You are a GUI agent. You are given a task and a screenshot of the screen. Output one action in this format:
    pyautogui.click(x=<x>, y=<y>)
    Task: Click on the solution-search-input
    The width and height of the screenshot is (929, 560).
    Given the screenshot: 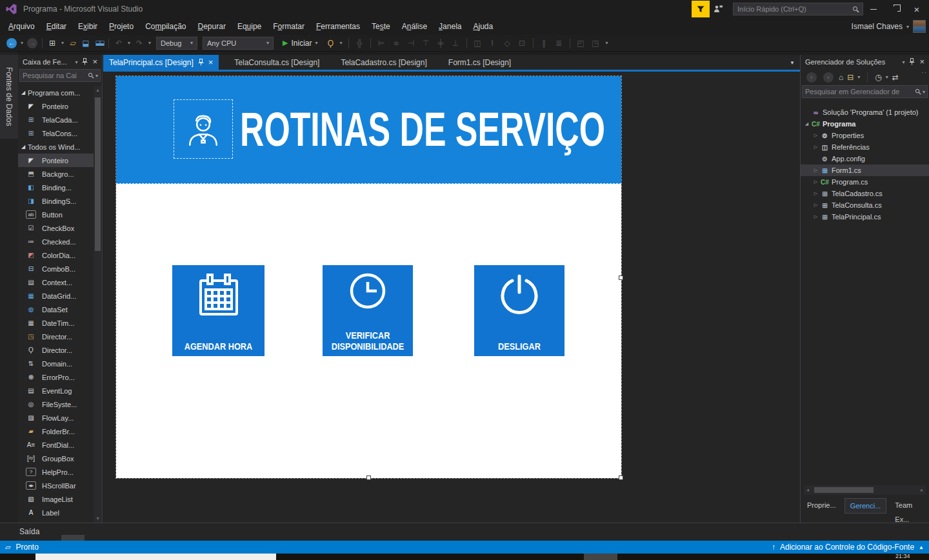 What is the action you would take?
    pyautogui.click(x=859, y=92)
    